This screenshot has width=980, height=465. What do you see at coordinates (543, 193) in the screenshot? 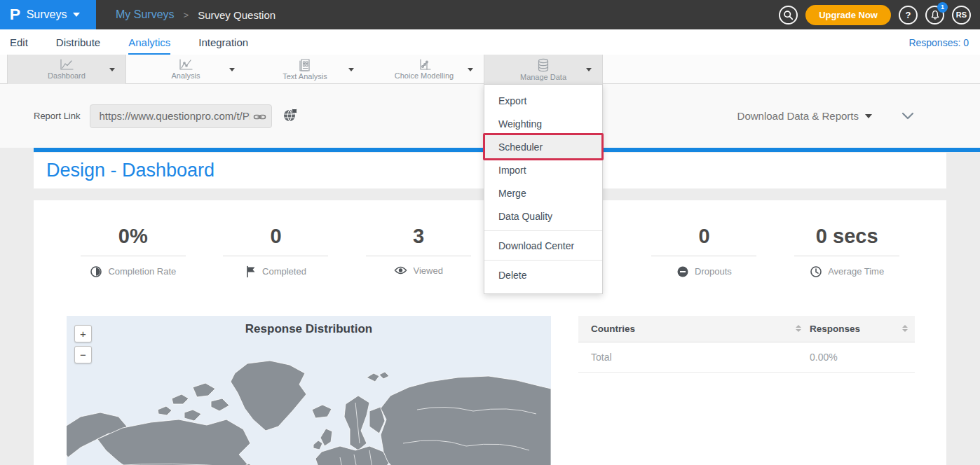
I see `menu-item-merge: Merge` at bounding box center [543, 193].